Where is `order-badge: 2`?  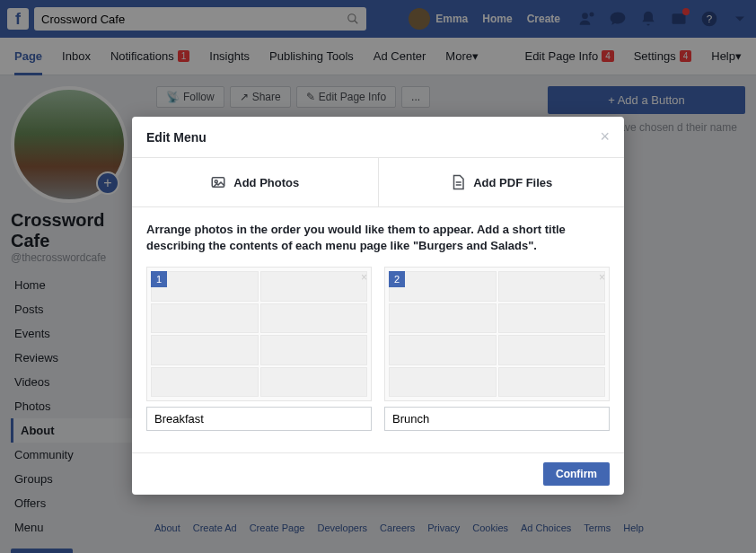 order-badge: 2 is located at coordinates (397, 279).